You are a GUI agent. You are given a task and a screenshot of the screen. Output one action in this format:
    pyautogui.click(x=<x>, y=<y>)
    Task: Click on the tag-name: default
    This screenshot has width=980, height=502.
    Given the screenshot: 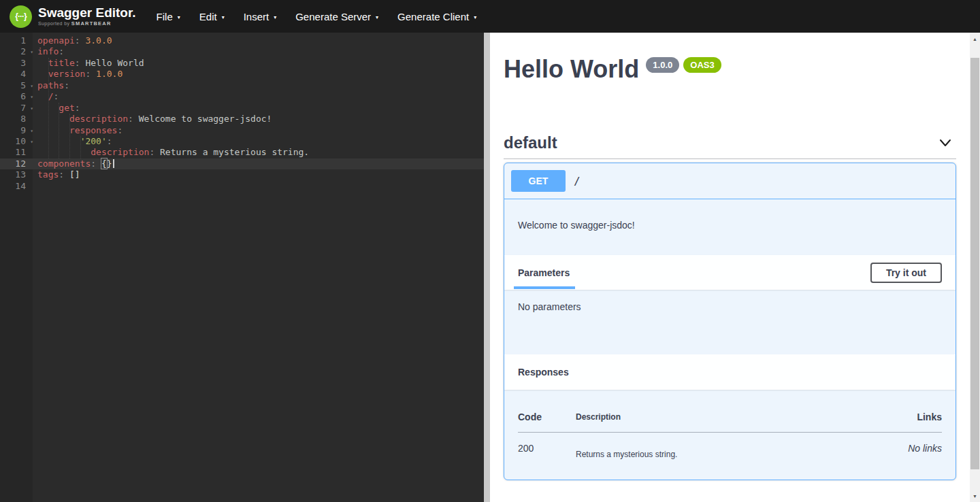 What is the action you would take?
    pyautogui.click(x=531, y=143)
    